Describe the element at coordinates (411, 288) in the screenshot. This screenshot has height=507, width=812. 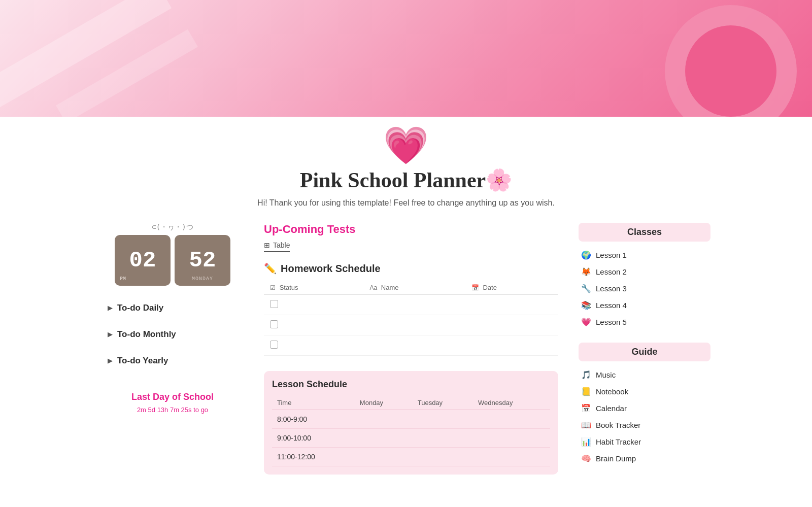
I see `homework-table-header-row: ☑ Status Aa Name 📅 Date` at that location.